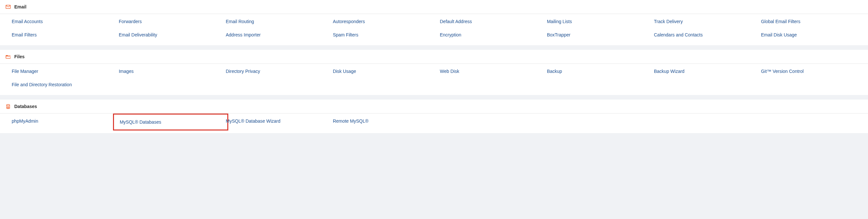 The width and height of the screenshot is (868, 219). What do you see at coordinates (278, 22) in the screenshot?
I see `link-email-routing: Email Routing` at bounding box center [278, 22].